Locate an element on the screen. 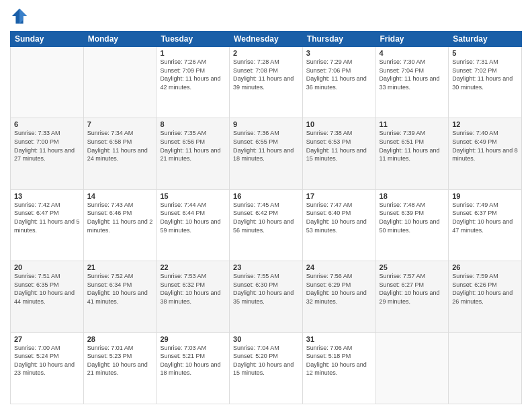  calendar-cell: 27Sunrise: 7:00 AMSunset: 5:24 PMDayligh… is located at coordinates (47, 368).